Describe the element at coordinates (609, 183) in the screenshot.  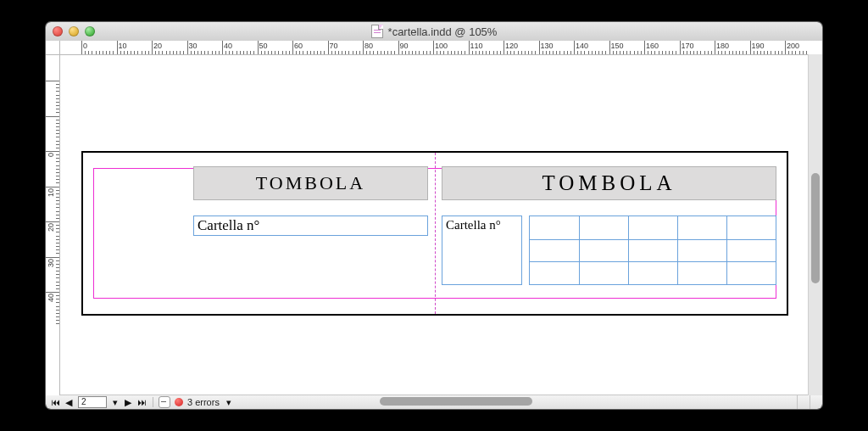
I see `card-title-frame: TOMBOLA` at that location.